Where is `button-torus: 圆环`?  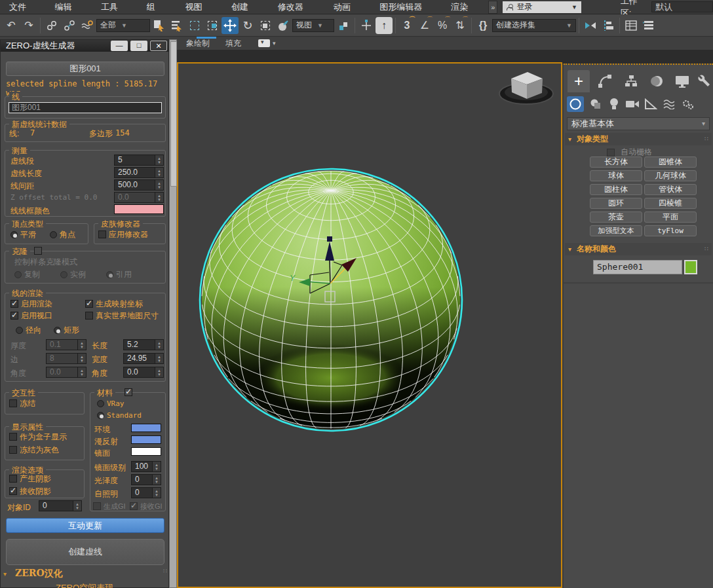
button-torus: 圆环 is located at coordinates (616, 203).